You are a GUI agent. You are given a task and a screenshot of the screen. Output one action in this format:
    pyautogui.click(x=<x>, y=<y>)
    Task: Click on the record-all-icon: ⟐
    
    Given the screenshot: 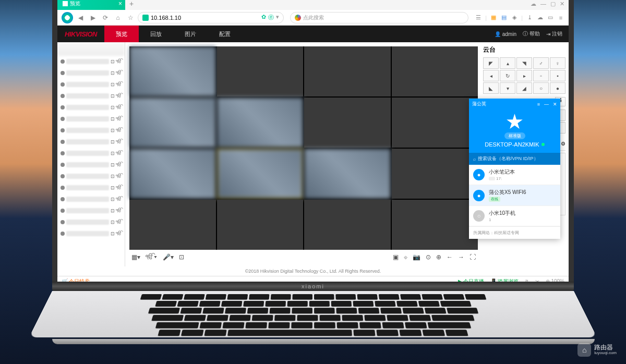 What is the action you would take?
    pyautogui.click(x=406, y=257)
    